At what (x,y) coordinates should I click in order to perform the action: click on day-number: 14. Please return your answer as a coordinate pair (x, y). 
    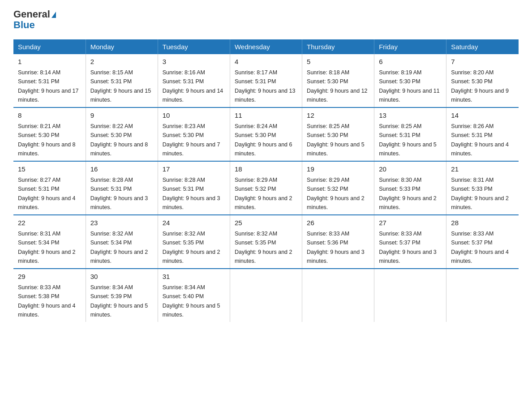
    Looking at the image, I should click on (483, 116).